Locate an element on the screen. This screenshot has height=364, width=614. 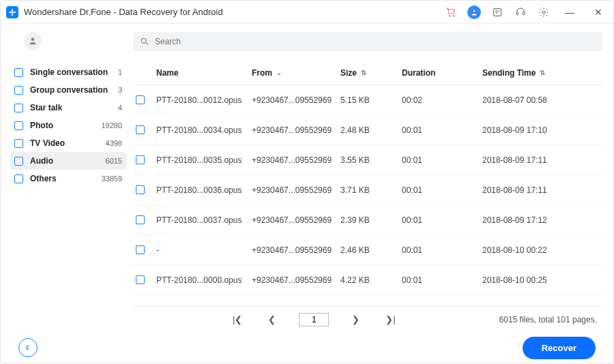
sidebar-item-count: 6015 is located at coordinates (114, 161).